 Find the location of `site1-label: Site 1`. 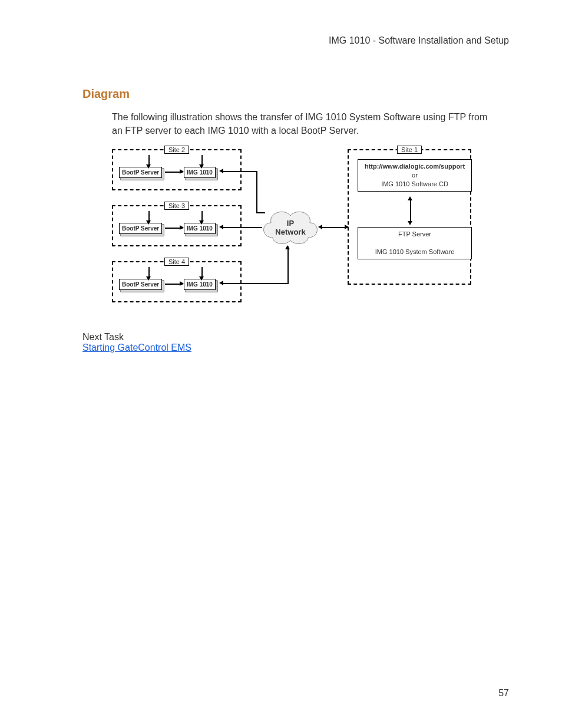

site1-label: Site 1 is located at coordinates (409, 150).